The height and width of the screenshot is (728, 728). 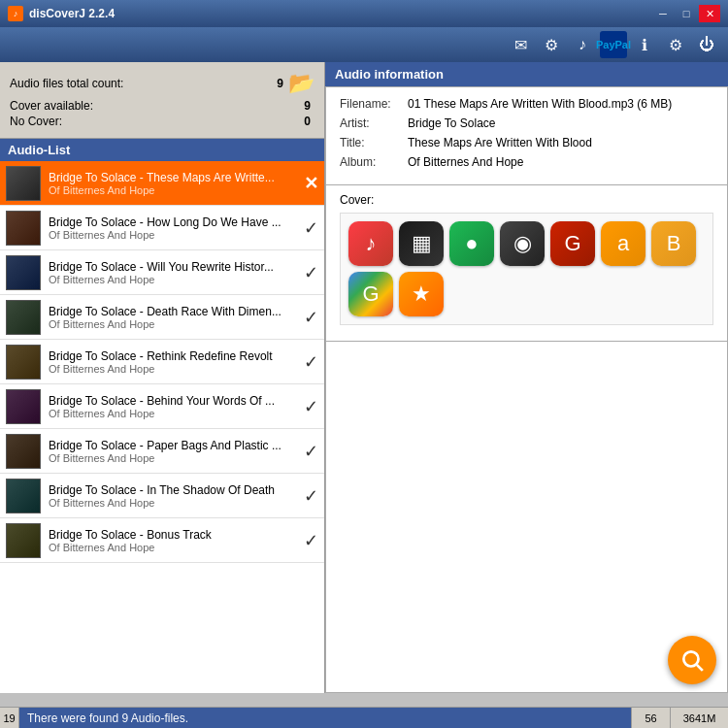 What do you see at coordinates (374, 162) in the screenshot?
I see `album-label: Album:` at bounding box center [374, 162].